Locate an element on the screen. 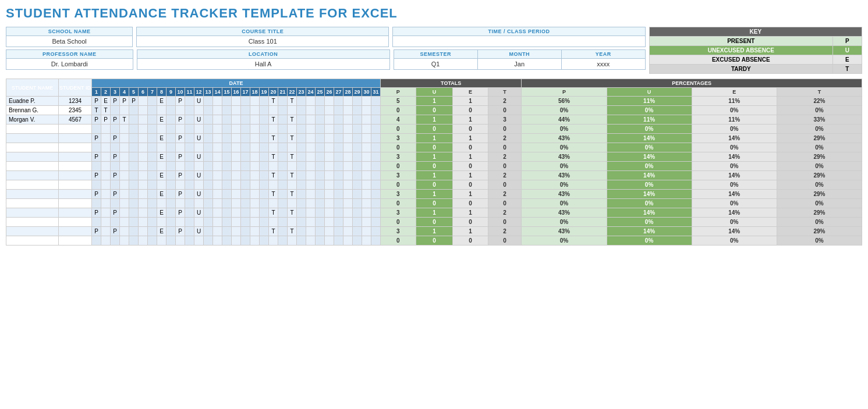 This screenshot has height=409, width=868. date-col-6: 6 is located at coordinates (143, 92).